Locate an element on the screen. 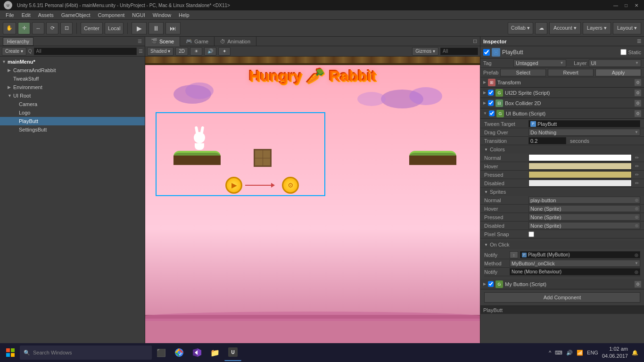 This screenshot has width=644, height=362. add-component-btn: Add Component is located at coordinates (562, 297).